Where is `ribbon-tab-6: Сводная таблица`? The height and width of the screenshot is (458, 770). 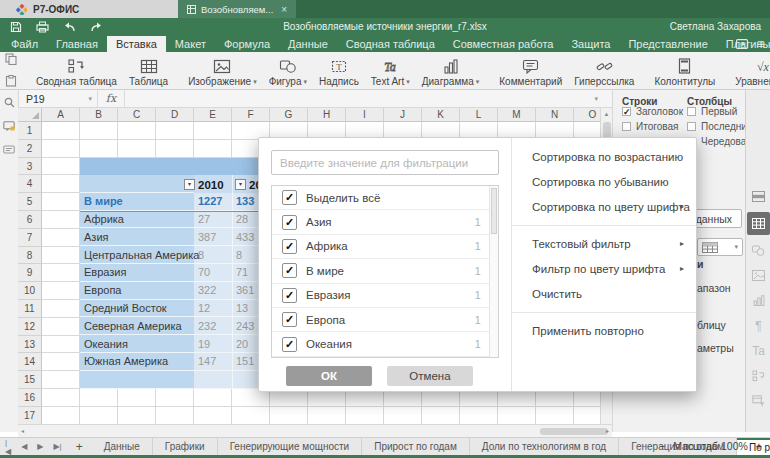
ribbon-tab-6: Сводная таблица is located at coordinates (390, 44).